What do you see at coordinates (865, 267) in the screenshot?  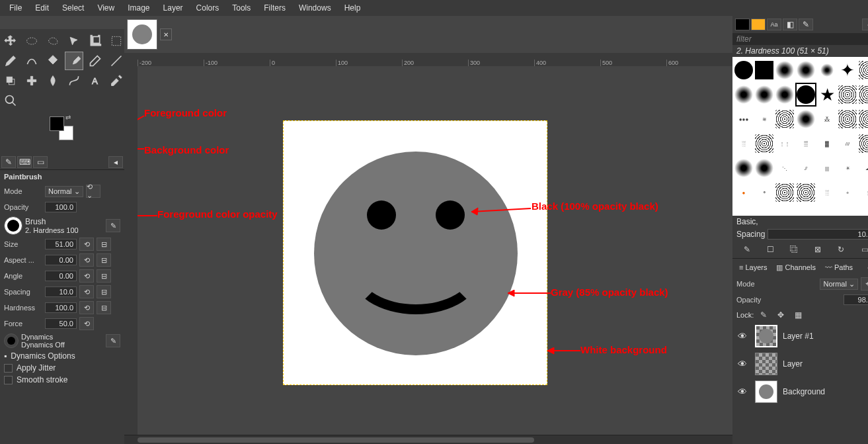 I see `dock-menu-button-2: ◂` at bounding box center [865, 267].